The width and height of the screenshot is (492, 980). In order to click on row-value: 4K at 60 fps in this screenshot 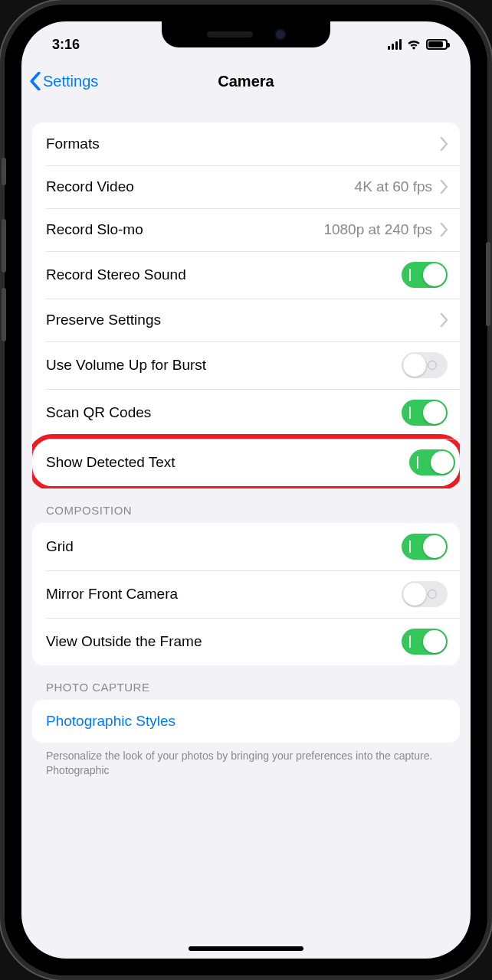, I will do `click(394, 187)`.